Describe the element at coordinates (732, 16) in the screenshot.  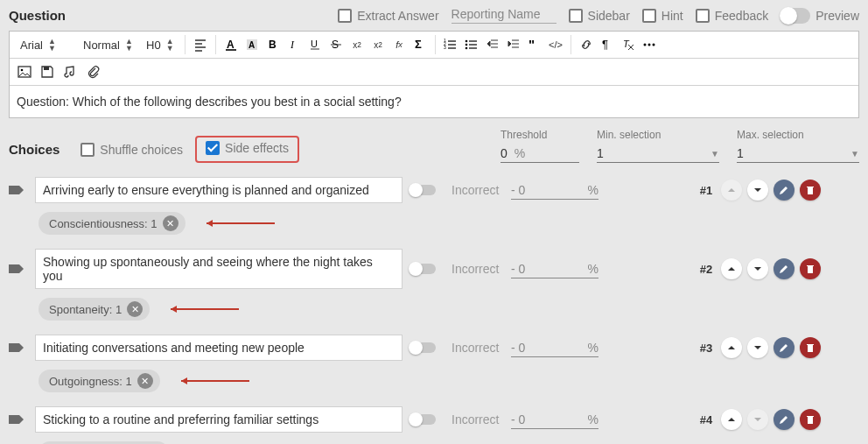
I see `feedback-checkbox: Feedback` at that location.